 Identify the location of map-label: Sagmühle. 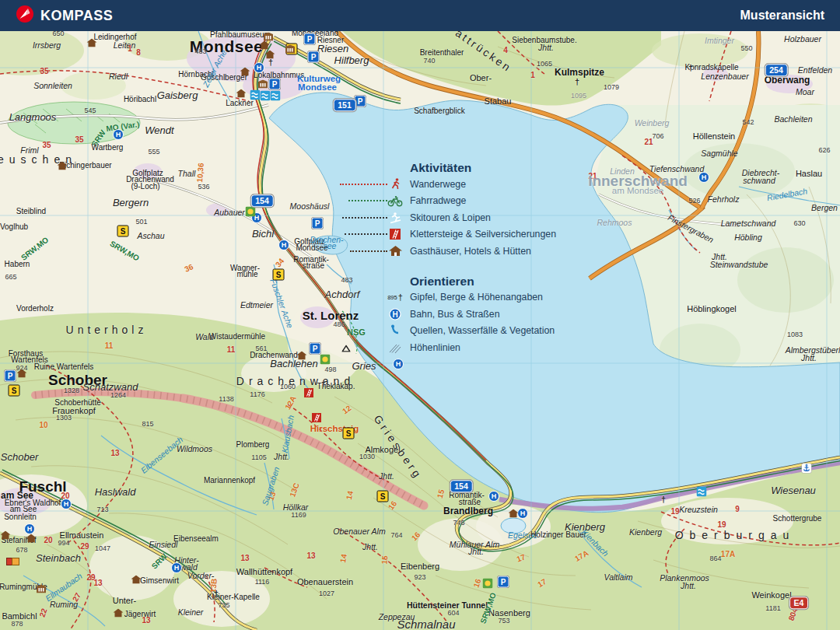
(719, 154).